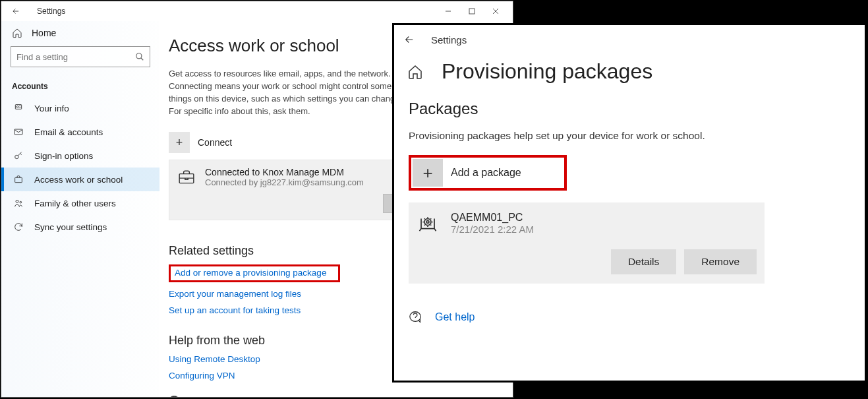 The width and height of the screenshot is (868, 399). I want to click on connection-subtitle: Connected by jg8227.kim@samsung.com, so click(285, 182).